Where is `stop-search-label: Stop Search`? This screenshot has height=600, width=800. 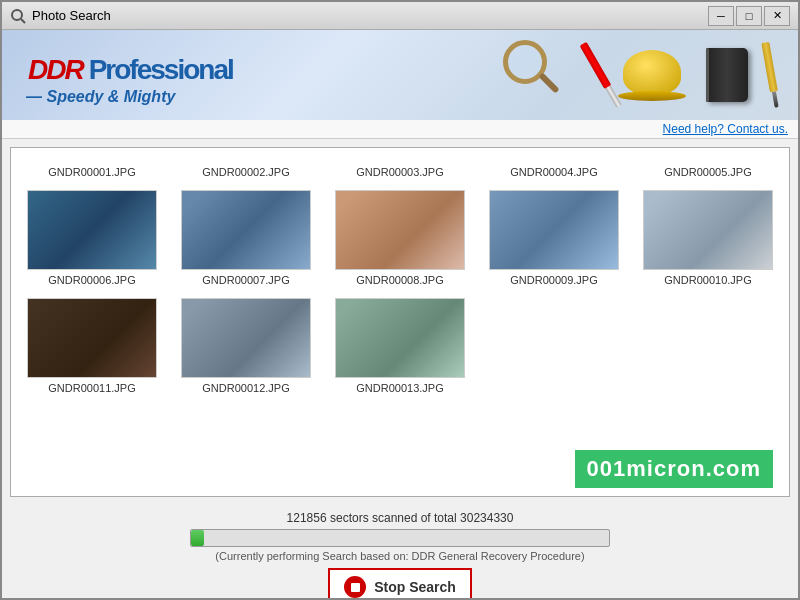 stop-search-label: Stop Search is located at coordinates (415, 587).